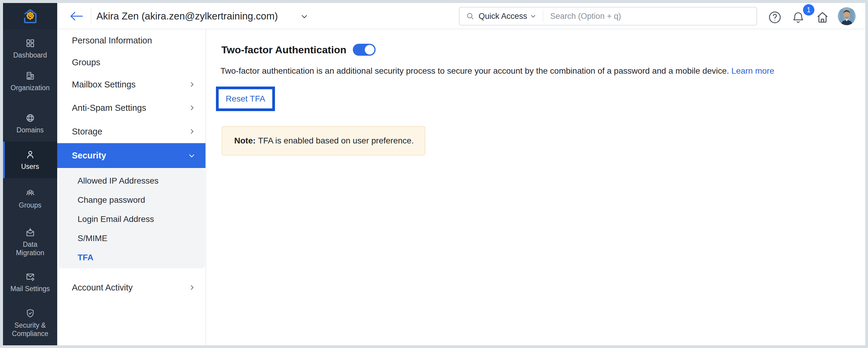 Image resolution: width=868 pixels, height=348 pixels. What do you see at coordinates (30, 193) in the screenshot?
I see `groups-icon` at bounding box center [30, 193].